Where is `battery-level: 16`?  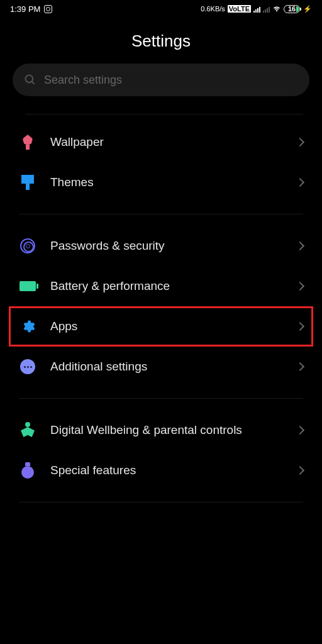 battery-level: 16 is located at coordinates (292, 9).